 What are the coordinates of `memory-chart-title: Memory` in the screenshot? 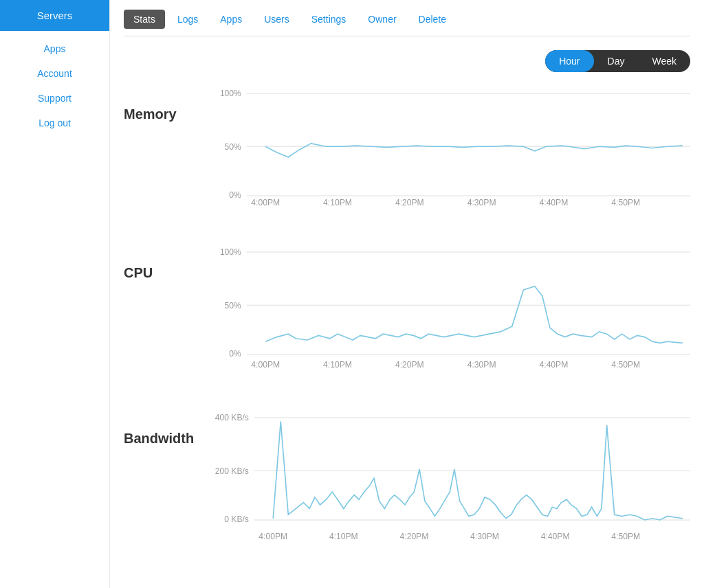 It's located at (172, 104).